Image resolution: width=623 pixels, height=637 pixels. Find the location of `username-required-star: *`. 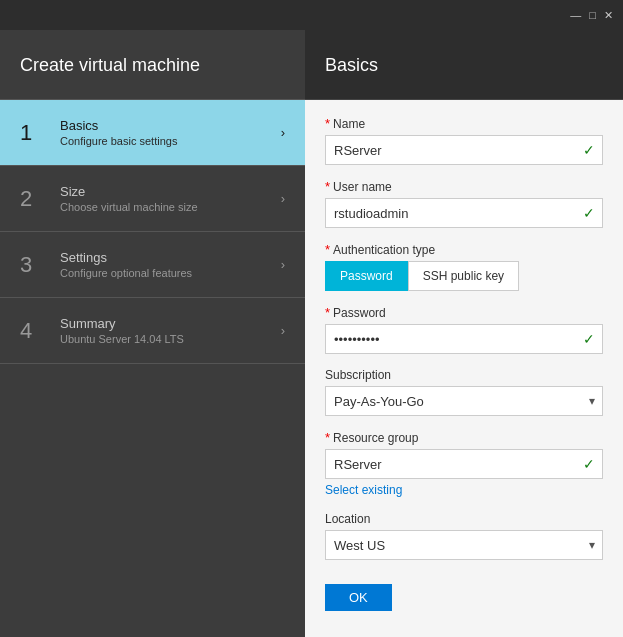

username-required-star: * is located at coordinates (328, 186).